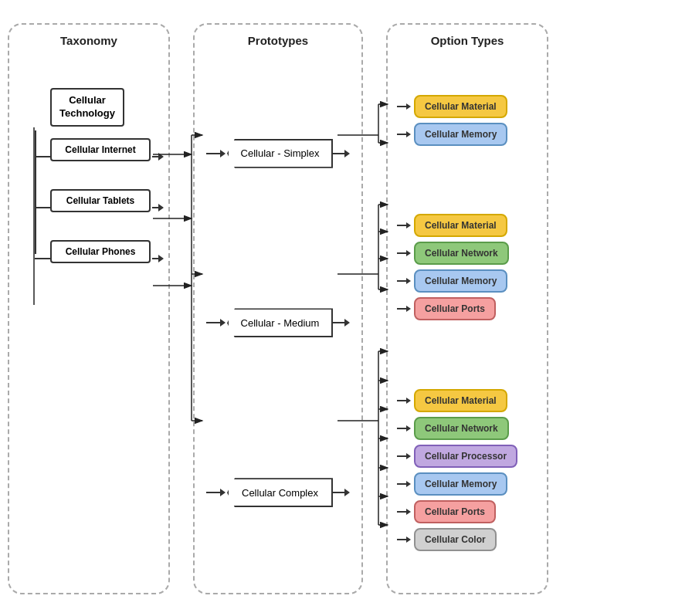  What do you see at coordinates (460, 107) in the screenshot?
I see `badge-material-1: Cellular Material` at bounding box center [460, 107].